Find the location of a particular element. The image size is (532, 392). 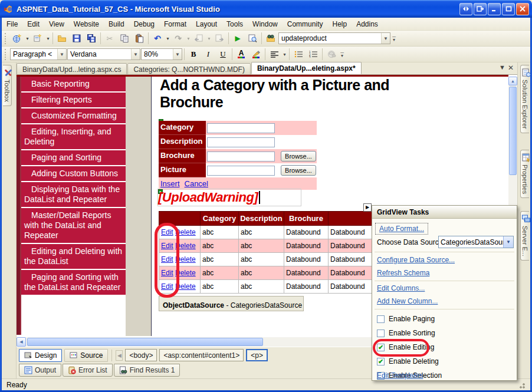

gridview-smart-tag-button: ▶ is located at coordinates (367, 207).